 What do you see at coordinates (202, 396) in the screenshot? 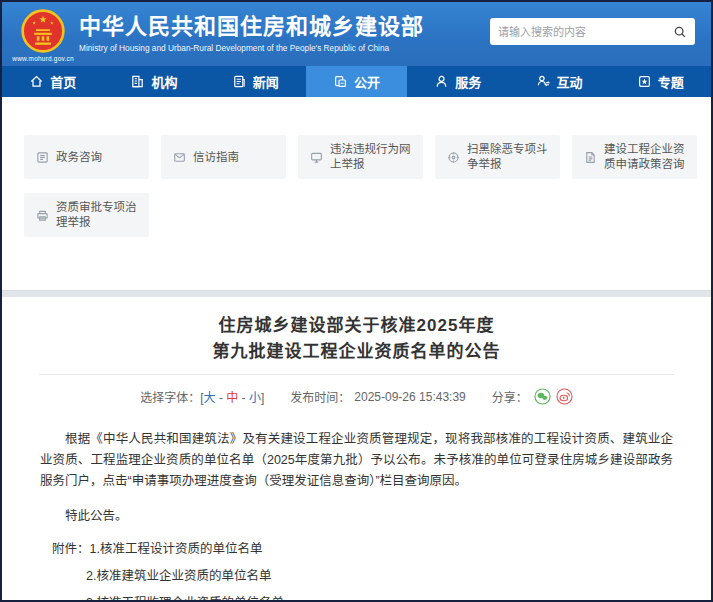
I see `font-size-label: 选择字体：[大 - 中 - 小]` at bounding box center [202, 396].